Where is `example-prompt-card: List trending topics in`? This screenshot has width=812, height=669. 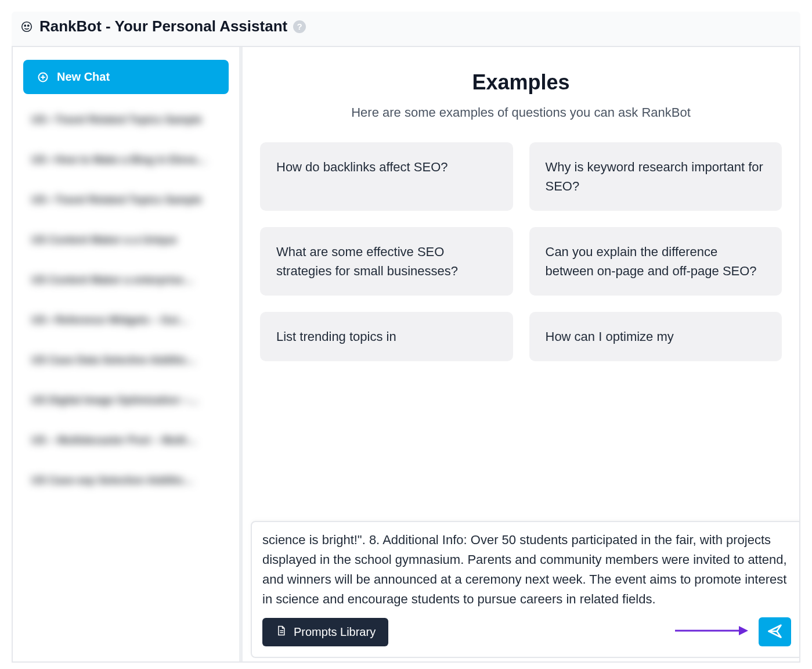 example-prompt-card: List trending topics in is located at coordinates (387, 337).